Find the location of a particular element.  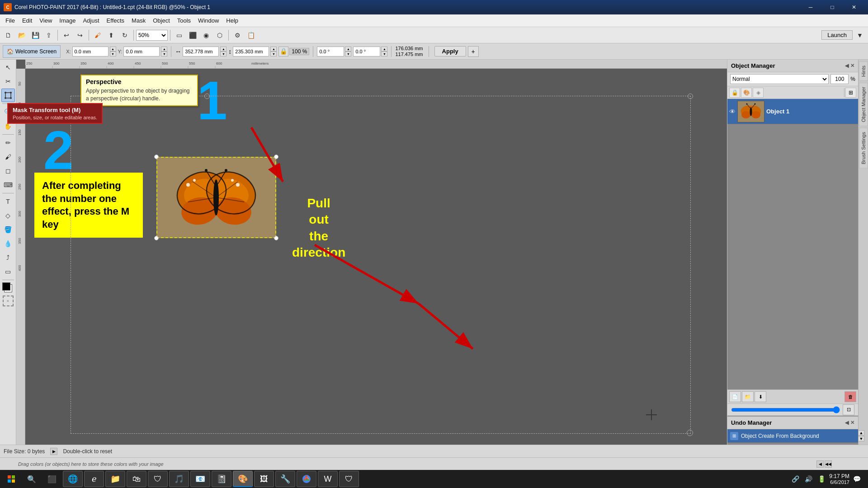

menu-effects: Effects is located at coordinates (116, 21).